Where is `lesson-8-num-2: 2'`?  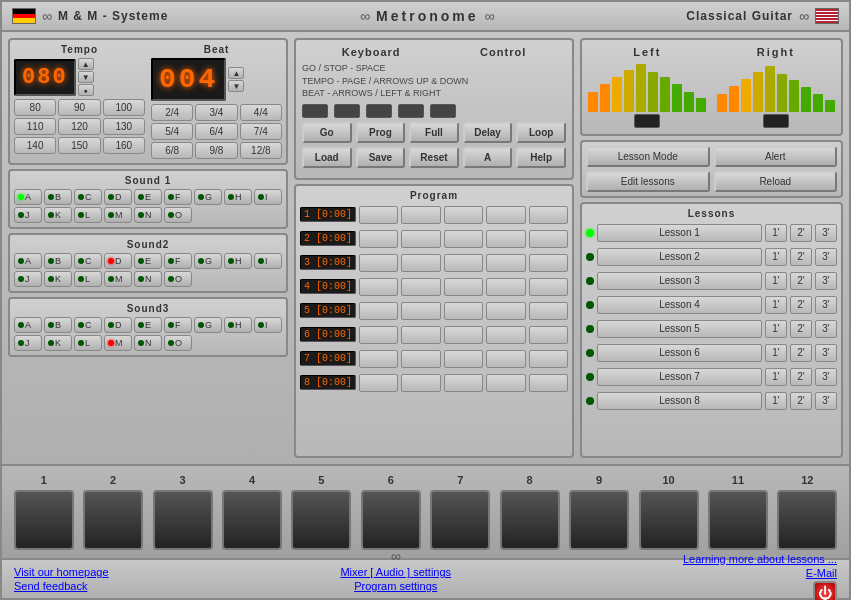
lesson-8-num-2: 2' is located at coordinates (801, 401).